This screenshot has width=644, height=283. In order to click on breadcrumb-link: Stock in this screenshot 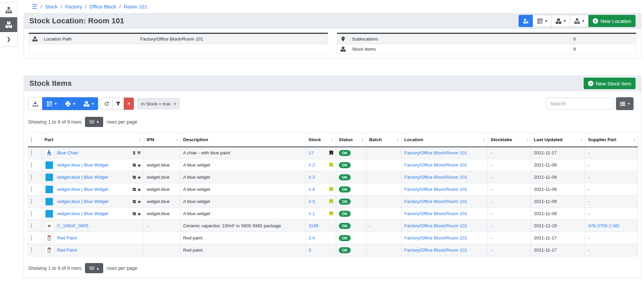, I will do `click(51, 7)`.